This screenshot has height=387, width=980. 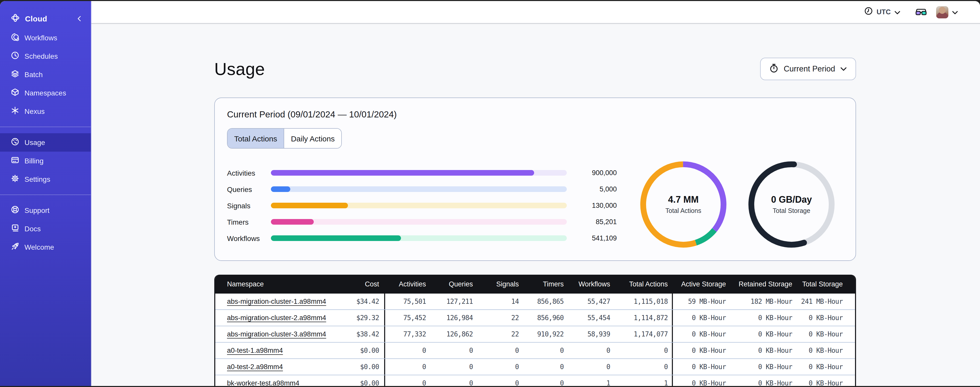 What do you see at coordinates (277, 334) in the screenshot?
I see `namespace-link: abs-migration-cluster-3.a98mm4` at bounding box center [277, 334].